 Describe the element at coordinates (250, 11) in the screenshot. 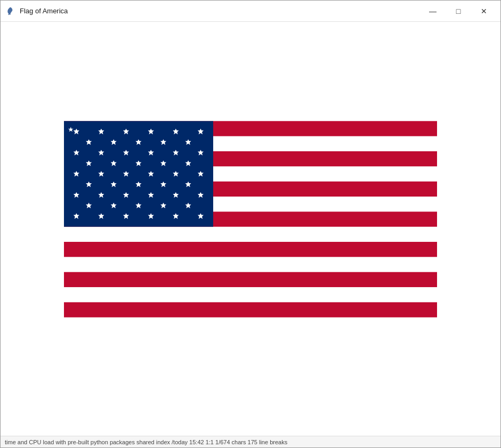

I see `title-bar: Flag of America — □ ✕` at that location.